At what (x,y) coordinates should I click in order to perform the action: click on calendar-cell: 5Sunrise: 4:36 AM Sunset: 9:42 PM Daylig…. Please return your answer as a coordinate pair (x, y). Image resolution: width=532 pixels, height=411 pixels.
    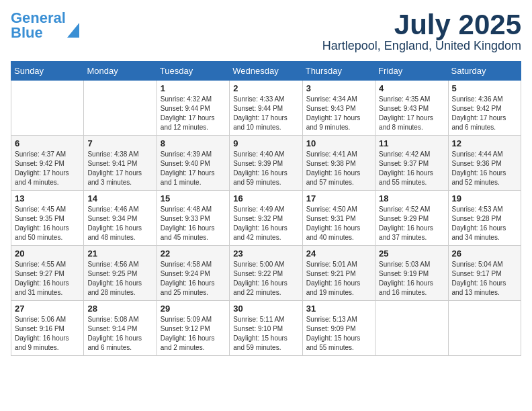
    Looking at the image, I should click on (484, 108).